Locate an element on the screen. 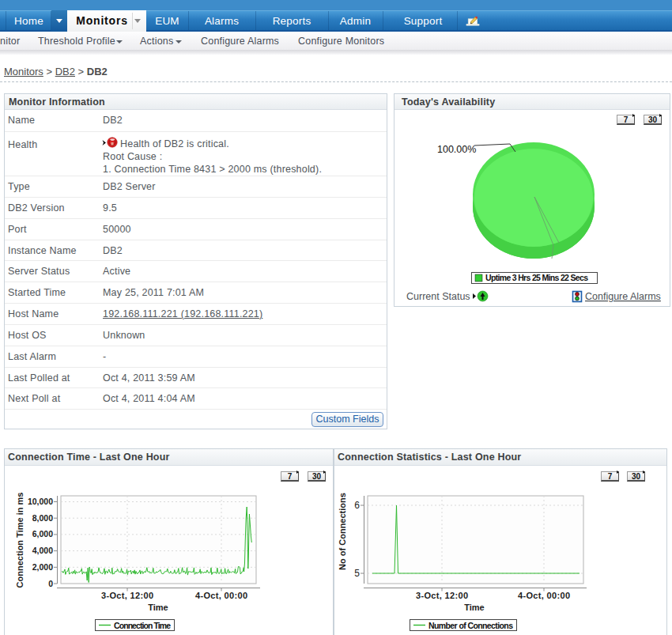  svg-text: 100.00% is located at coordinates (457, 149).